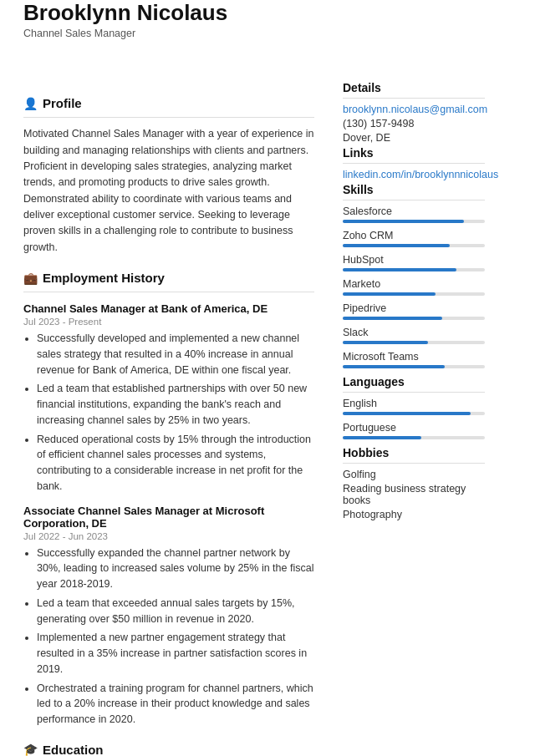 This screenshot has height=756, width=535. What do you see at coordinates (169, 536) in the screenshot?
I see `job-2-dates: Jul 2022 - Jun 2023` at bounding box center [169, 536].